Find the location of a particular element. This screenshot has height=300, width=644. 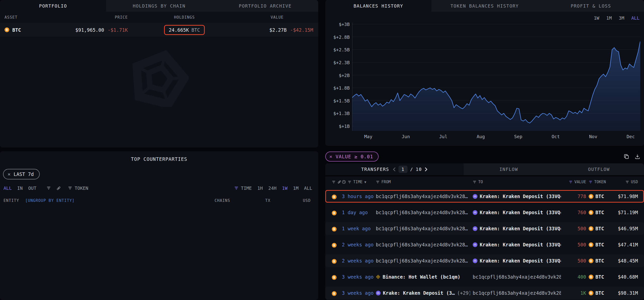

tab-profit-loss: PROFIT & LOSS is located at coordinates (591, 6).